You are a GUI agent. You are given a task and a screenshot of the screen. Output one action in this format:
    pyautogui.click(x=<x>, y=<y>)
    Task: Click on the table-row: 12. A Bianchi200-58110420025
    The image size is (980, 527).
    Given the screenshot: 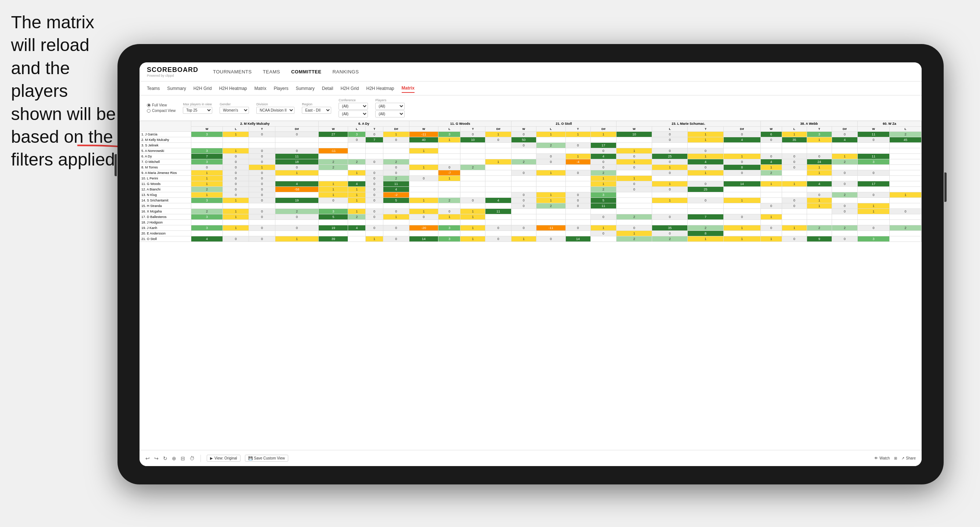 What is the action you would take?
    pyautogui.click(x=531, y=189)
    